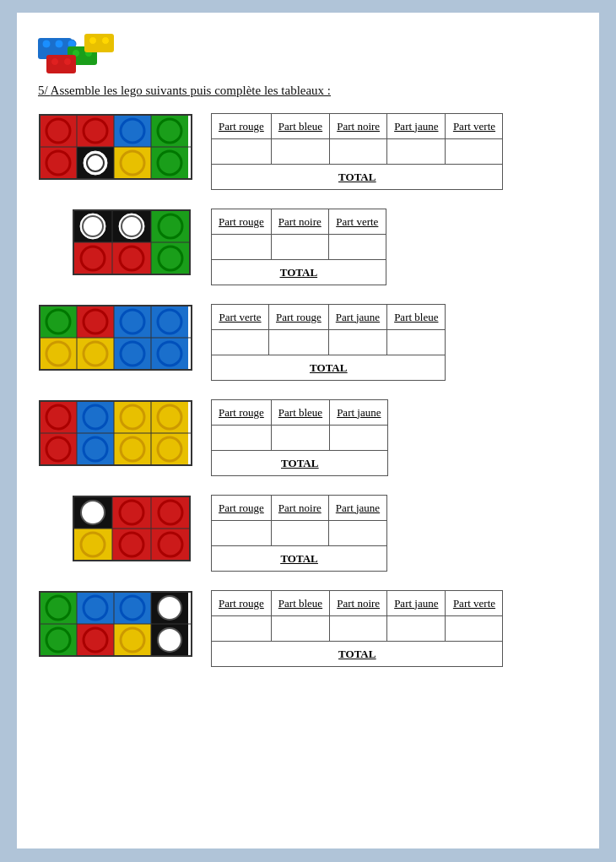  What do you see at coordinates (328, 343) in the screenshot?
I see `table-container-3: Part verte Part rouge Part jaune Part bl…` at bounding box center [328, 343].